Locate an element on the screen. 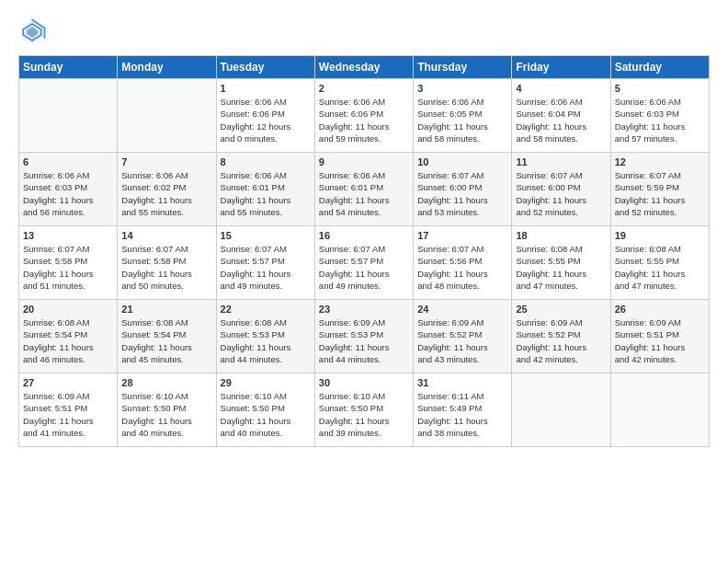 The width and height of the screenshot is (728, 563). calendar-cell: 9Sunrise: 6:06 AM Sunset: 6:01 PM Daylig… is located at coordinates (364, 190).